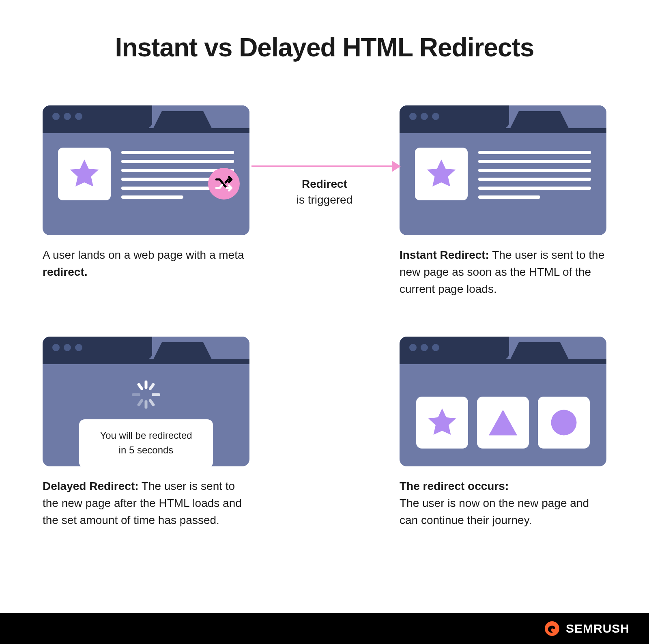 This screenshot has width=649, height=644. What do you see at coordinates (146, 401) in the screenshot?
I see `browser-window: You will be redirected in 5 seconds` at bounding box center [146, 401].